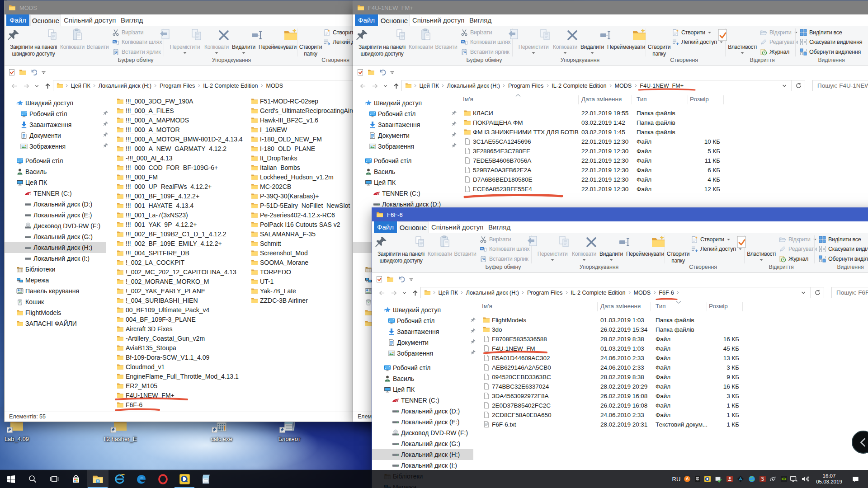 The image size is (868, 488). I want to click on folder-list-item: !!!_001_HAYATE_4.13.4, so click(155, 205).